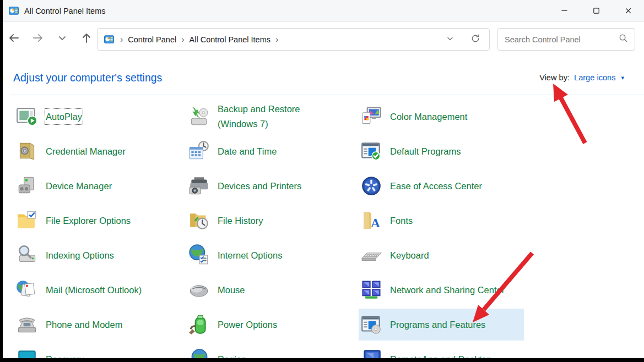 The width and height of the screenshot is (644, 362). Describe the element at coordinates (269, 255) in the screenshot. I see `item-internet-options: Internet Options` at that location.